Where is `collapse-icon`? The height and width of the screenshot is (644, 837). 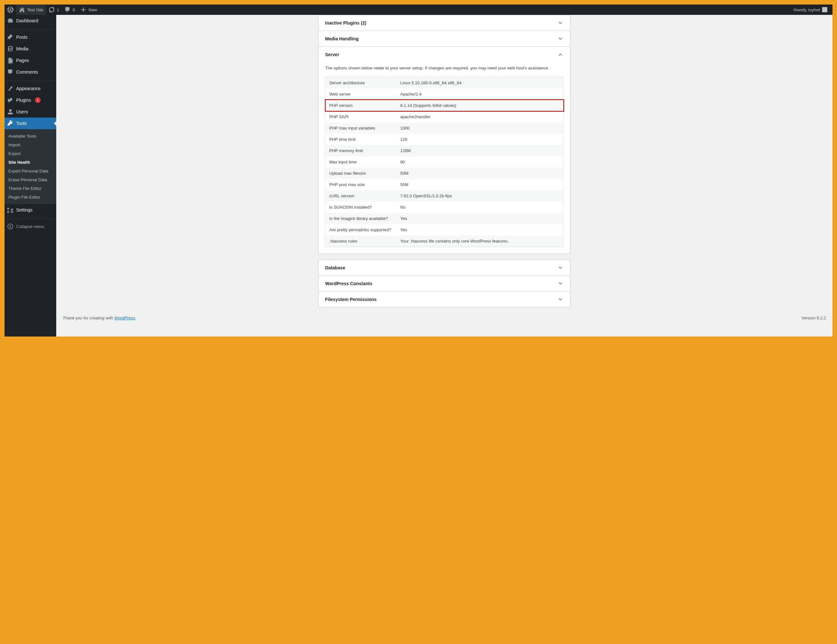 collapse-icon is located at coordinates (10, 226).